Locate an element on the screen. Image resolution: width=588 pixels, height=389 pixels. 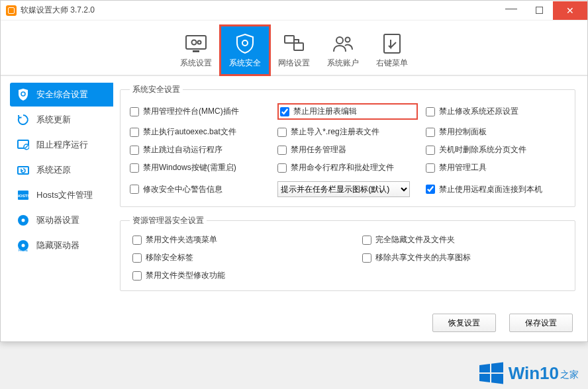
chk-taskmgr: 禁用任务管理器 is located at coordinates (347, 150).